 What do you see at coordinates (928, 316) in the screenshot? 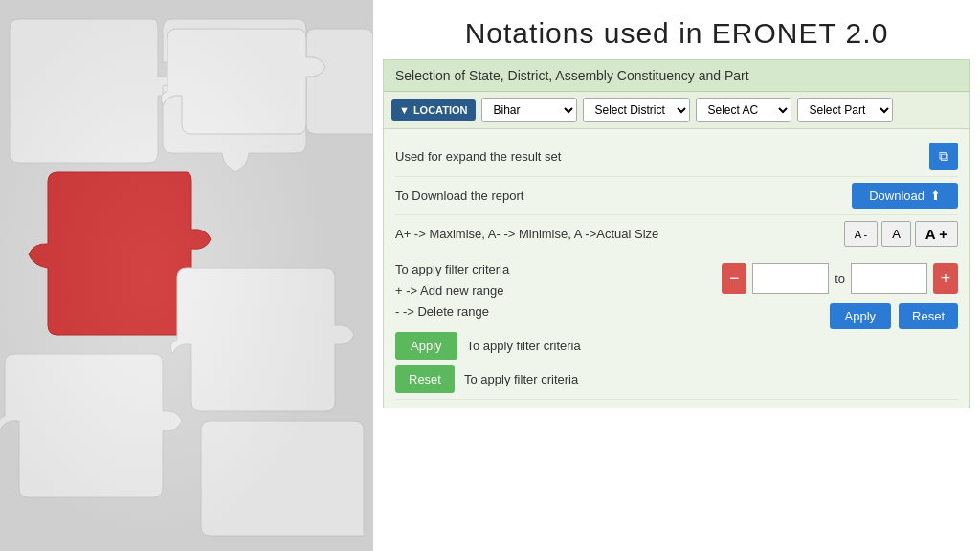
I see `reset-button-right: Reset` at bounding box center [928, 316].